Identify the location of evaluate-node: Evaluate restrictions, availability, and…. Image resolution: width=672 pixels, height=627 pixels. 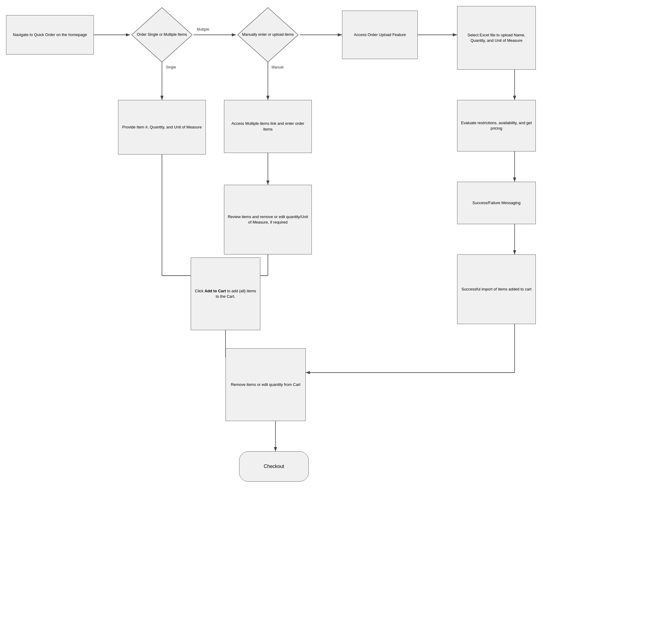
(496, 126).